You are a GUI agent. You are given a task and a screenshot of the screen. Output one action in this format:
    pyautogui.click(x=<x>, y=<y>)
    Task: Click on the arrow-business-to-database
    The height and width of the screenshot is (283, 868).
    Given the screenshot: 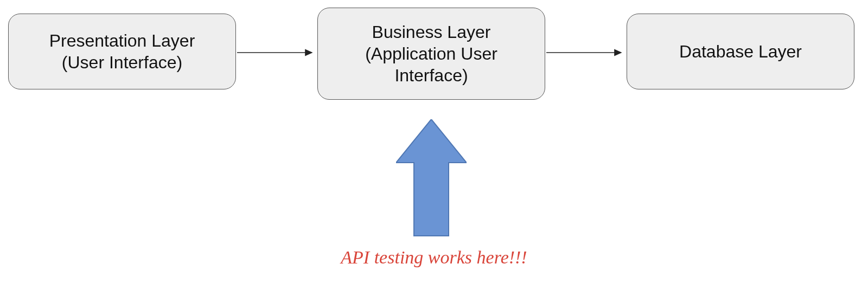 What is the action you would take?
    pyautogui.click(x=586, y=54)
    